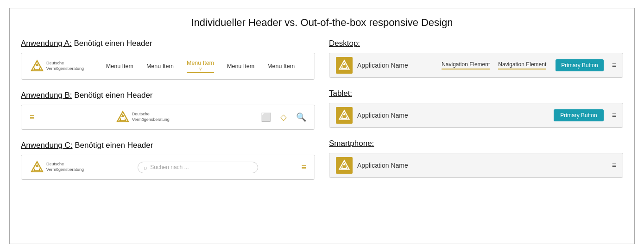  What do you see at coordinates (304, 168) in the screenshot?
I see `hamburger-icon-c: ≡` at bounding box center [304, 168].